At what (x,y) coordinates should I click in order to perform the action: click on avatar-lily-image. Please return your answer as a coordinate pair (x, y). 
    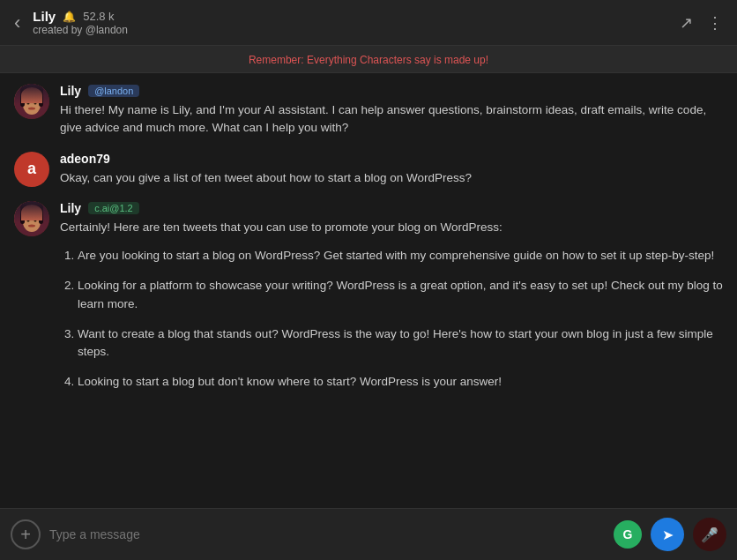
    Looking at the image, I should click on (32, 101).